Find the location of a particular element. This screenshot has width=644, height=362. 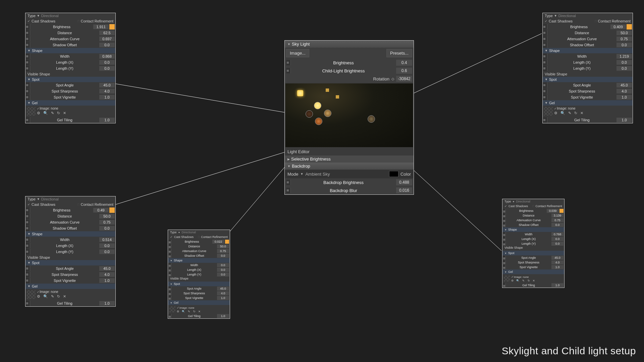

hdri-preview is located at coordinates (349, 115).